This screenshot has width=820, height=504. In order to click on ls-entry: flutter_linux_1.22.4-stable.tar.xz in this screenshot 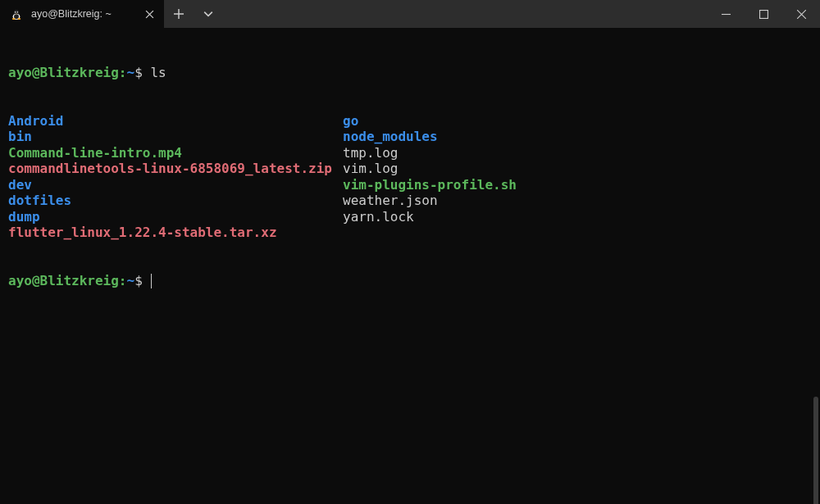, I will do `click(175, 233)`.